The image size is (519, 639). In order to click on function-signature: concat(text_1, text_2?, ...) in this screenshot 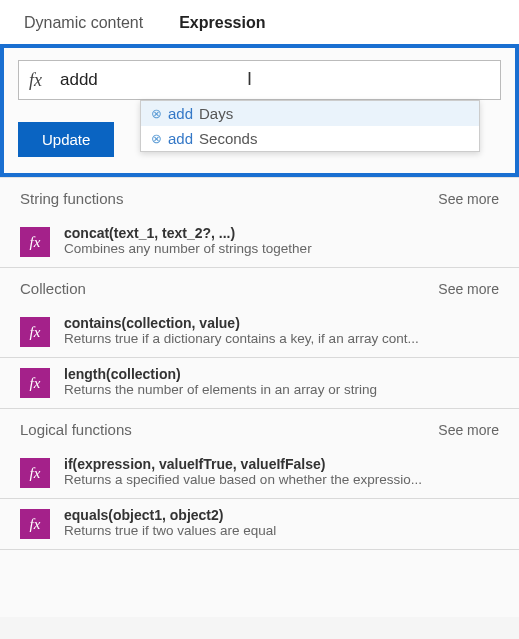, I will do `click(282, 233)`.